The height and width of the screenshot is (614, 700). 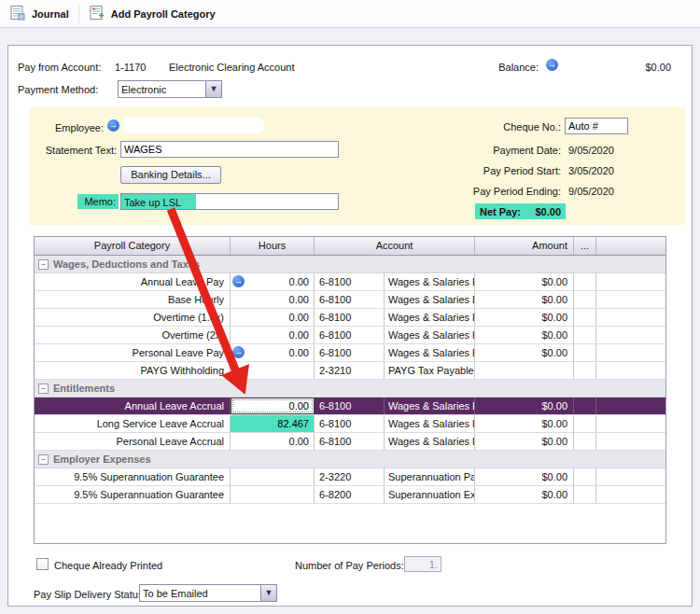 What do you see at coordinates (350, 317) in the screenshot?
I see `table-row: Overtime (1.5x) 0.00 6-8100 Wages & Sala…` at bounding box center [350, 317].